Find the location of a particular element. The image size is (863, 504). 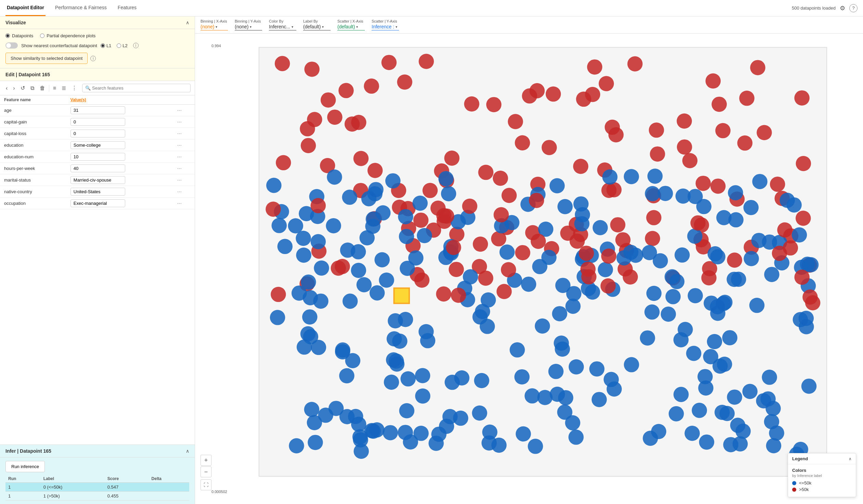

legend-collapse-btn: ∧ is located at coordinates (850, 459).